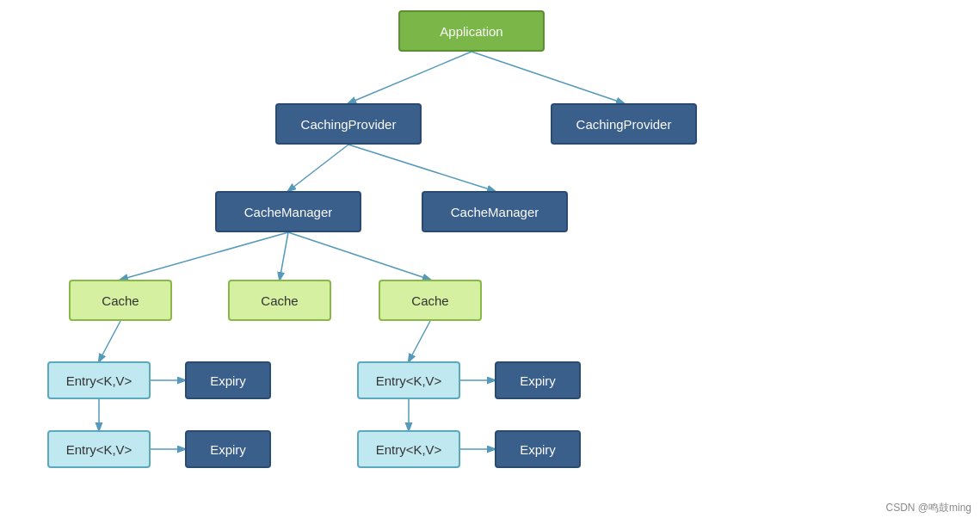  What do you see at coordinates (288, 212) in the screenshot?
I see `node-cache-manager-1: CacheManager` at bounding box center [288, 212].